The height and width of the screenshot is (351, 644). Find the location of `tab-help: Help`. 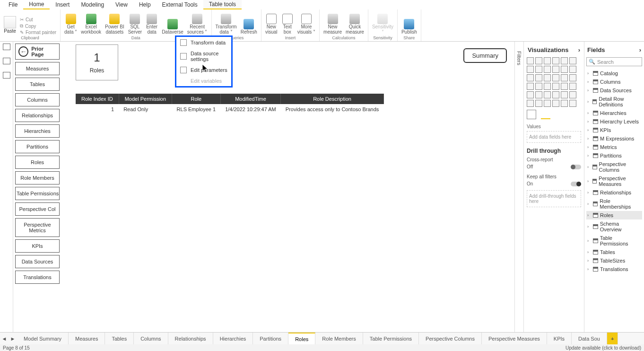

tab-help: Help is located at coordinates (145, 5).